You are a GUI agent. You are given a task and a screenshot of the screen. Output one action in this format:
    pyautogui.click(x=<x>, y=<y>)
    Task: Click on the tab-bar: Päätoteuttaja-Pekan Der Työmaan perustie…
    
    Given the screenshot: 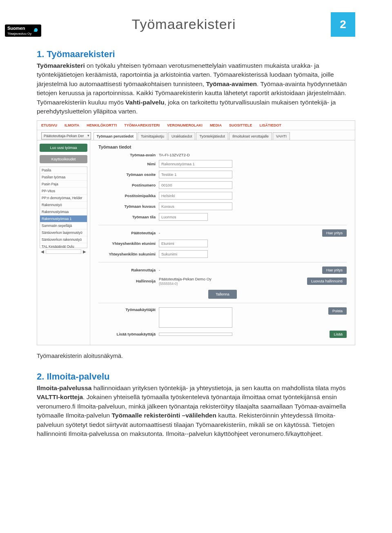 What is the action you would take?
    pyautogui.click(x=196, y=135)
    